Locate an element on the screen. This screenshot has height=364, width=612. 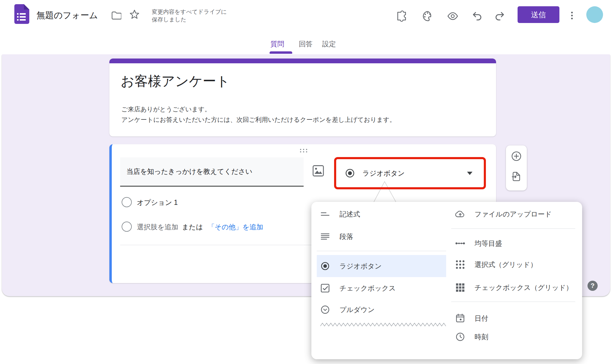
help-button: ? is located at coordinates (593, 286).